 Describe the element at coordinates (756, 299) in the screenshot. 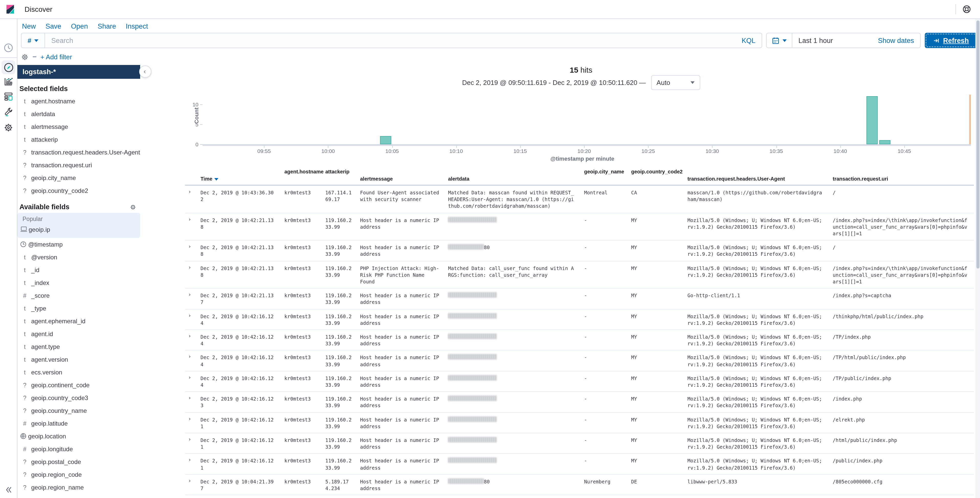

I see `cell-user-agent: Go-http-client/1.1` at that location.